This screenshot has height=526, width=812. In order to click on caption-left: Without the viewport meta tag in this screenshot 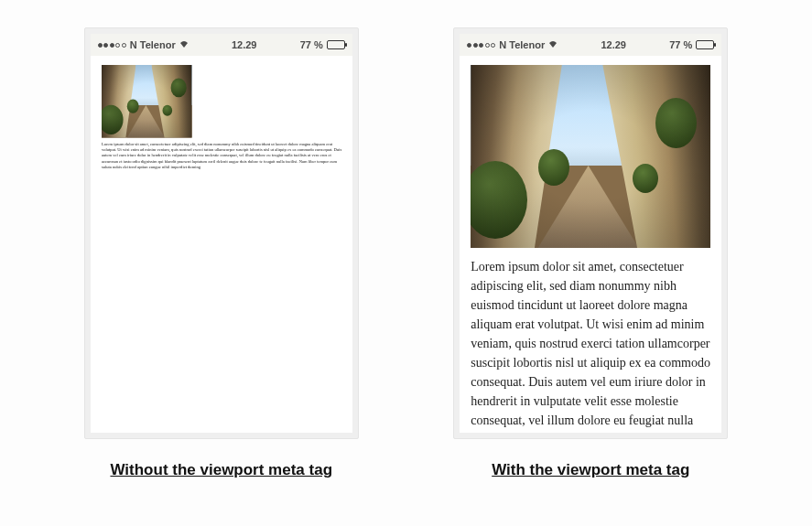, I will do `click(222, 470)`.